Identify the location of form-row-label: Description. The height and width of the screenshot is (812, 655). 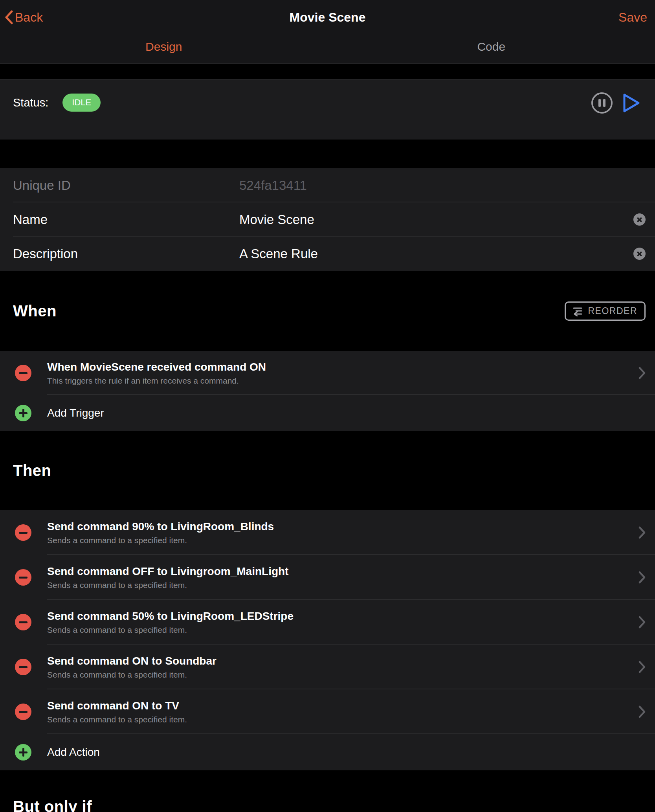
(126, 254).